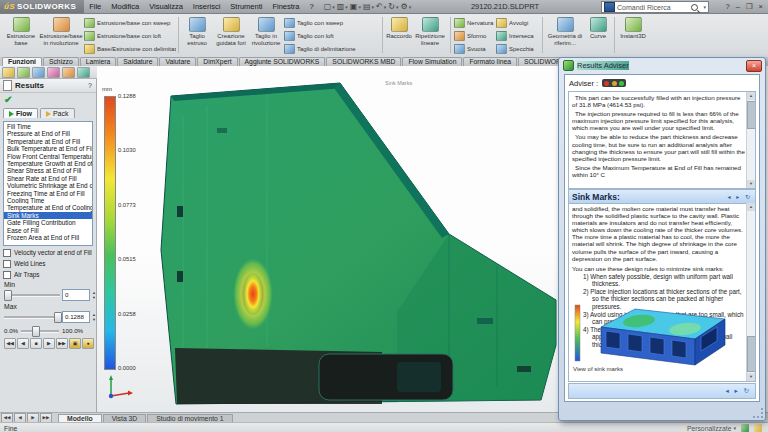 The height and width of the screenshot is (432, 768). I want to click on lofted-cut-button: Taglio con loft, so click(332, 36).